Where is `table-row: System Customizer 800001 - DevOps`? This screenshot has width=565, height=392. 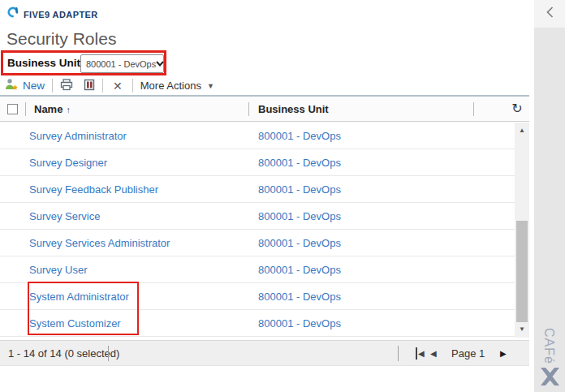
table-row: System Customizer 800001 - DevOps is located at coordinates (257, 323).